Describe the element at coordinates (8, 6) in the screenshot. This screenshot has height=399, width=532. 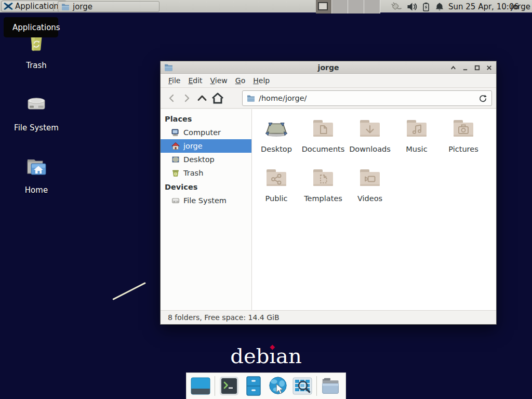
I see `xfce-applications-icon` at that location.